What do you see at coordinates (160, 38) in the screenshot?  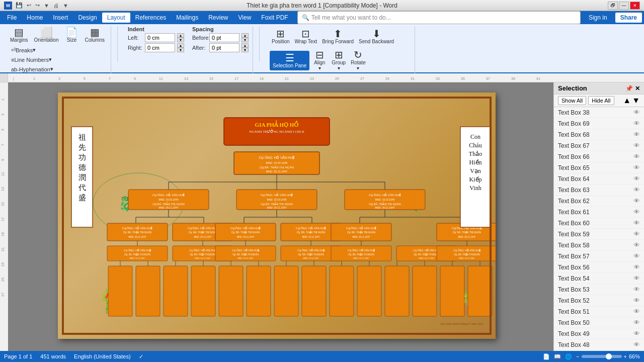 I see `left-indent-input` at bounding box center [160, 38].